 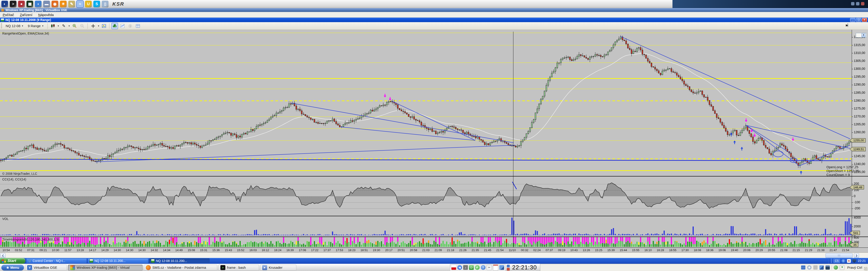 What do you see at coordinates (36, 10) in the screenshot?
I see `virtualbox-title: Windows XP-trading [Běží] - VirtualBox O…` at bounding box center [36, 10].